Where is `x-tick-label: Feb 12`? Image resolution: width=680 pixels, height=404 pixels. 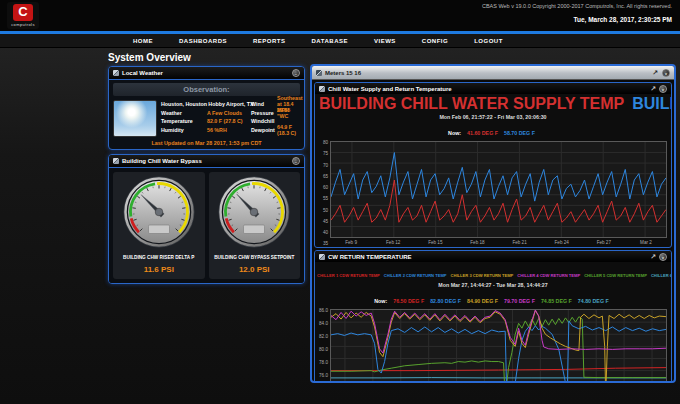
x-tick-label: Feb 12 is located at coordinates (393, 242).